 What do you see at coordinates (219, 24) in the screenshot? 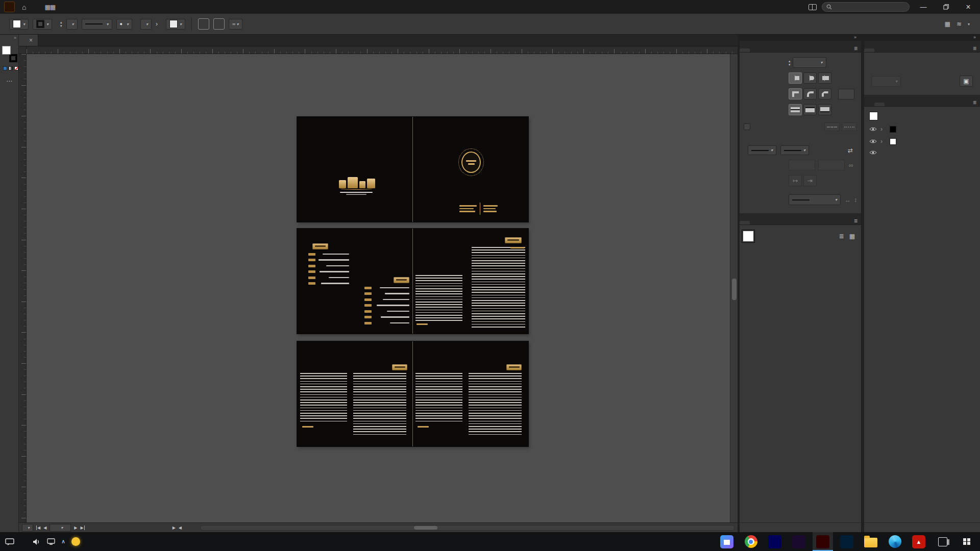
I see `preferences-button` at bounding box center [219, 24].